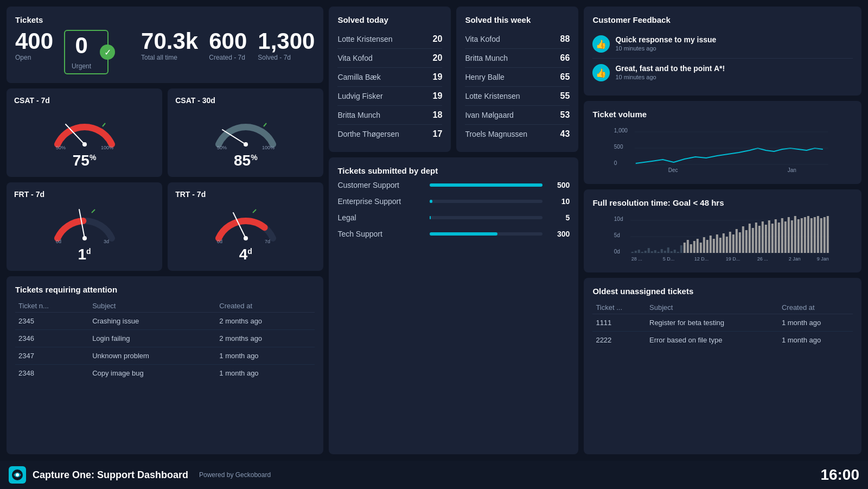 This screenshot has width=868, height=489. What do you see at coordinates (518, 77) in the screenshot?
I see `list-item: Henry Balle65` at bounding box center [518, 77].